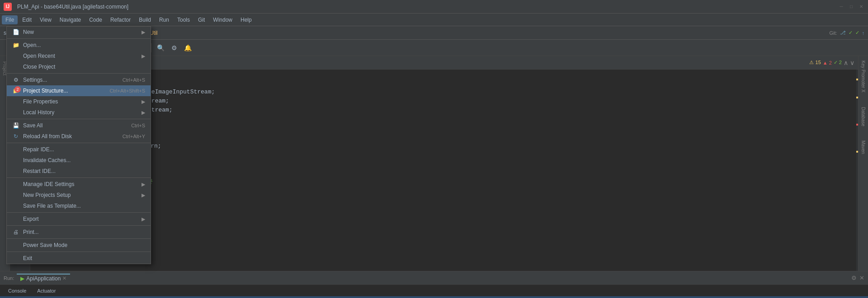  I want to click on menu-edit: Edit, so click(27, 20).